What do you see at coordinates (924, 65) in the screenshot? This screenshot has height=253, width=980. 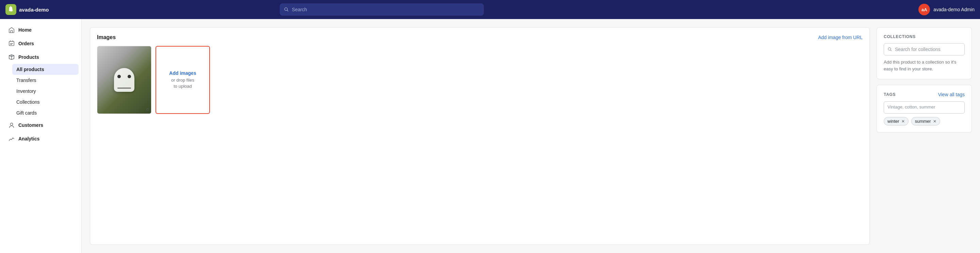 I see `collections-hint: Add this product to a collection so it's…` at bounding box center [924, 65].